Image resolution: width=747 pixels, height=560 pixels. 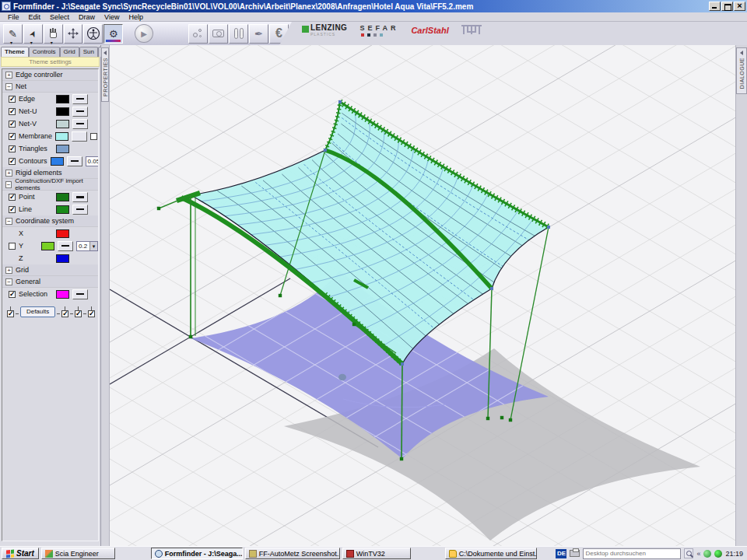 I want to click on draw-tool-button: ✎, so click(x=12, y=34).